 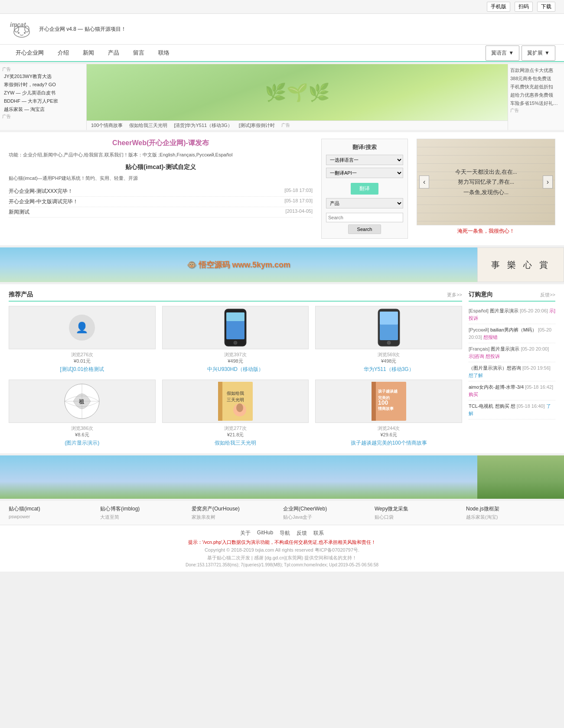 I want to click on nav-home: 开心企业网, so click(x=29, y=53).